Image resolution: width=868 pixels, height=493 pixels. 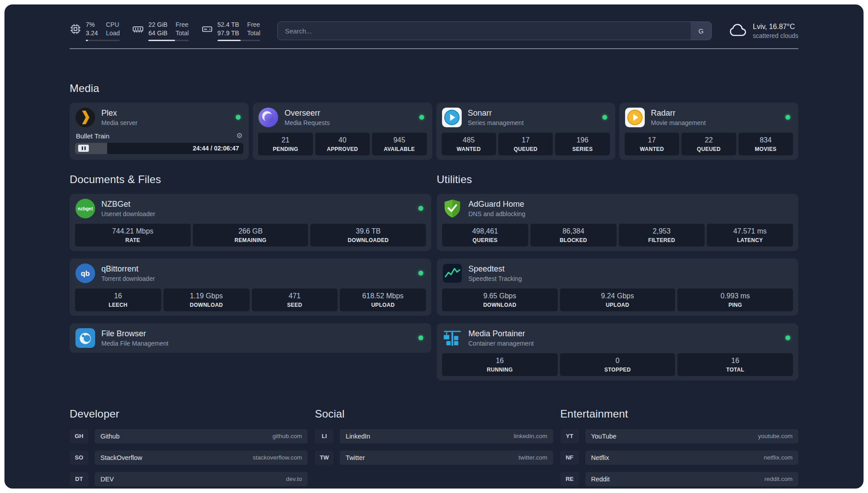 What do you see at coordinates (618, 364) in the screenshot?
I see `stat-stopped: 0 STOPPED` at bounding box center [618, 364].